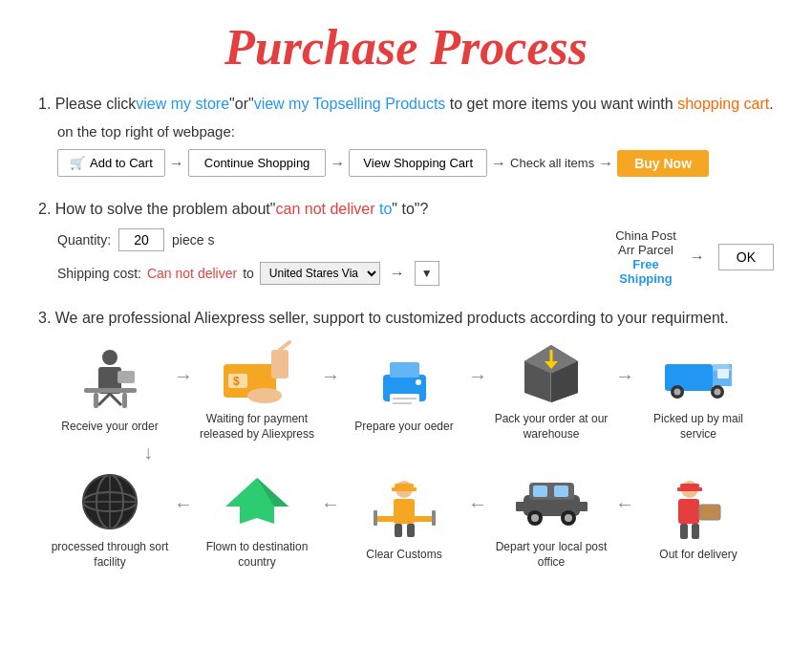 The width and height of the screenshot is (812, 669). What do you see at coordinates (625, 505) in the screenshot?
I see `row2-arrow4: ←` at bounding box center [625, 505].